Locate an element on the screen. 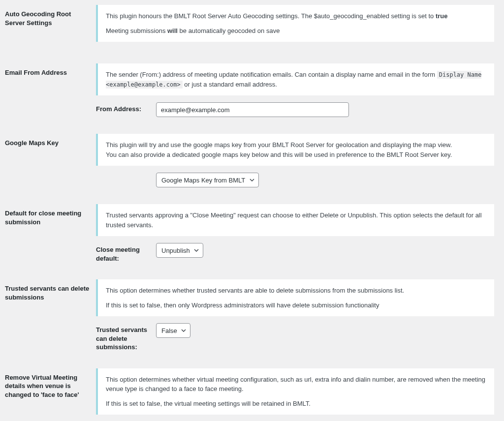  section-body: The sender (From:) address of meeting up… is located at coordinates (295, 91).